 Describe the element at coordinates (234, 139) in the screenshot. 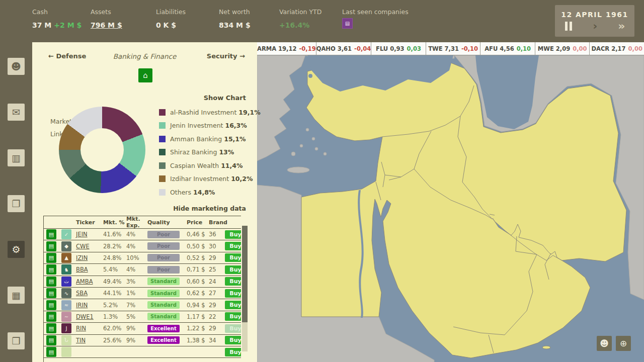

I see `legend-percent: 15,1%` at that location.